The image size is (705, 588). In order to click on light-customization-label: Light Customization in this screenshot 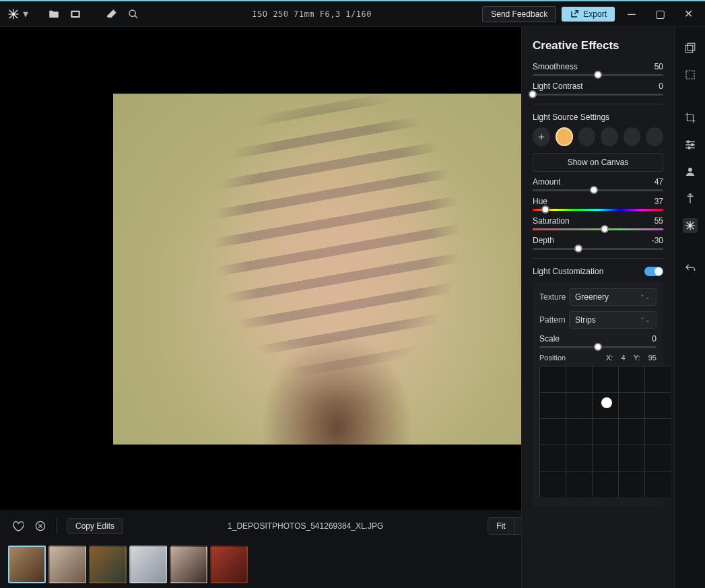, I will do `click(568, 271)`.